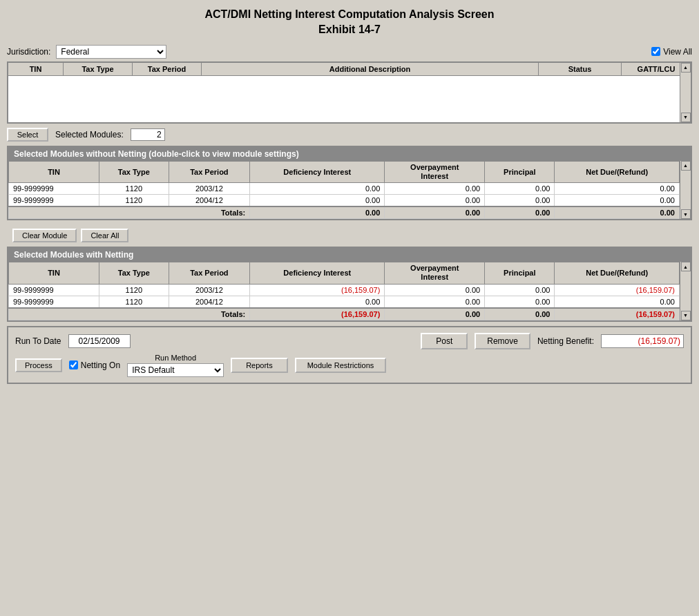 The image size is (699, 616). What do you see at coordinates (350, 15) in the screenshot?
I see `page-title-line1: ACT/DMI Netting Interest Computation Ana…` at bounding box center [350, 15].